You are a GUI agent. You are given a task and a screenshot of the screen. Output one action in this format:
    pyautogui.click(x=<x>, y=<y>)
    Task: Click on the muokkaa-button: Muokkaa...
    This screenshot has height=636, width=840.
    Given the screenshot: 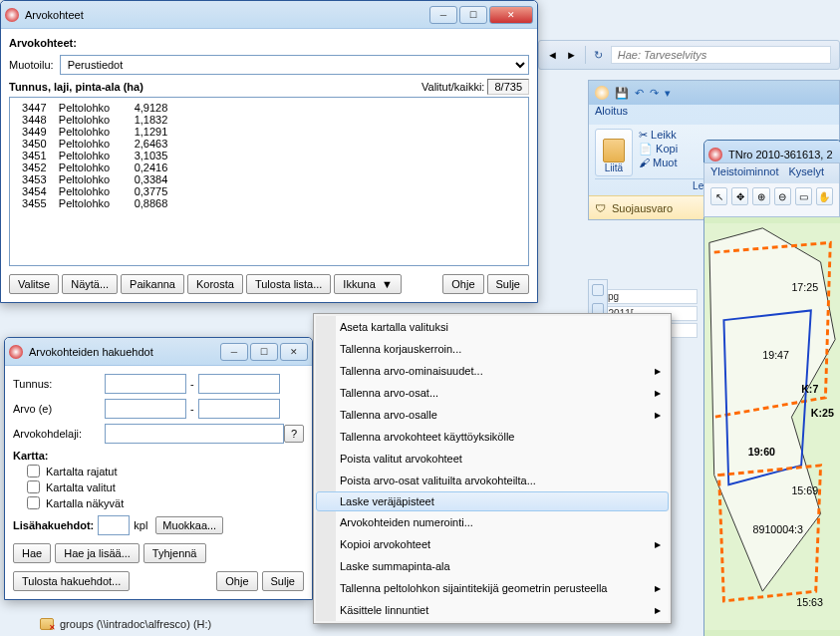 What is the action you would take?
    pyautogui.click(x=189, y=525)
    